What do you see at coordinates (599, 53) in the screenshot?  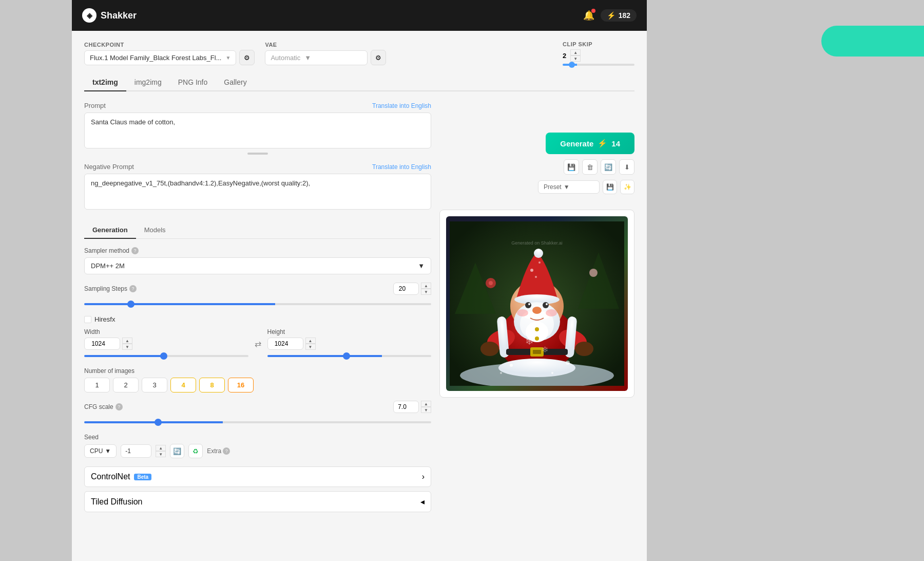 I see `clip-skip-group: Clip skip 2 ▲ ▼` at bounding box center [599, 53].